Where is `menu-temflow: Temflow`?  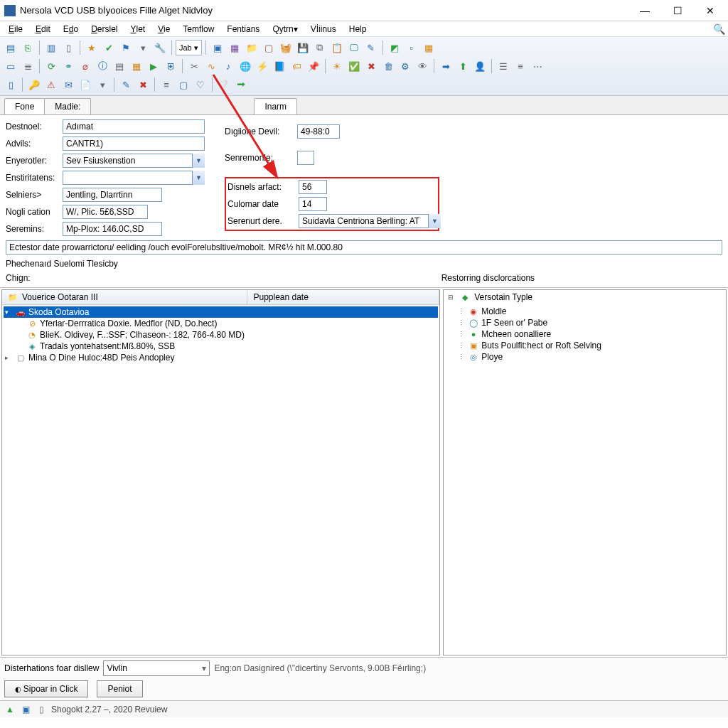
menu-temflow: Temflow is located at coordinates (198, 29).